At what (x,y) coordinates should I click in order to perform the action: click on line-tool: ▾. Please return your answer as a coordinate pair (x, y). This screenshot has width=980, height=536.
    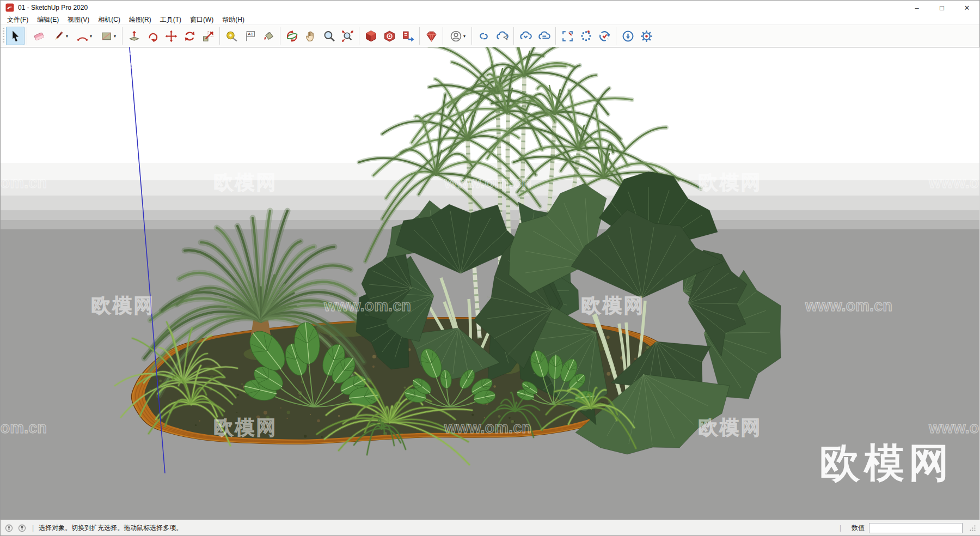
    Looking at the image, I should click on (60, 36).